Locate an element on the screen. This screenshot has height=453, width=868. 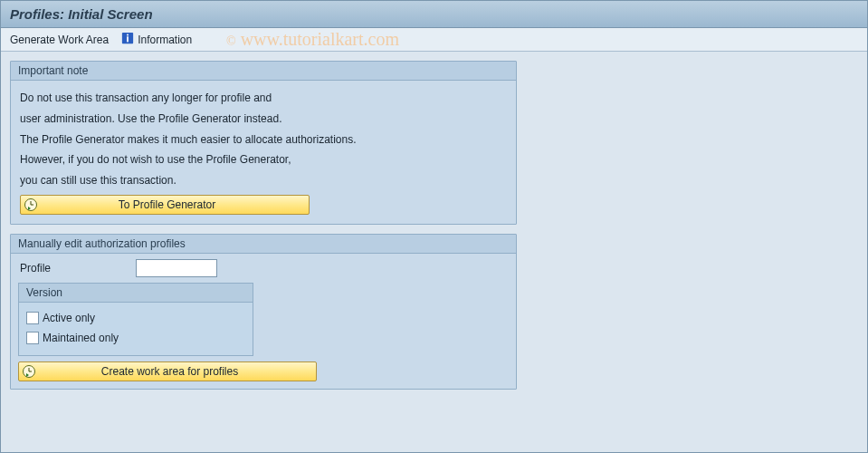
generate-work-area-label: Generate Work Area is located at coordinates (60, 40).